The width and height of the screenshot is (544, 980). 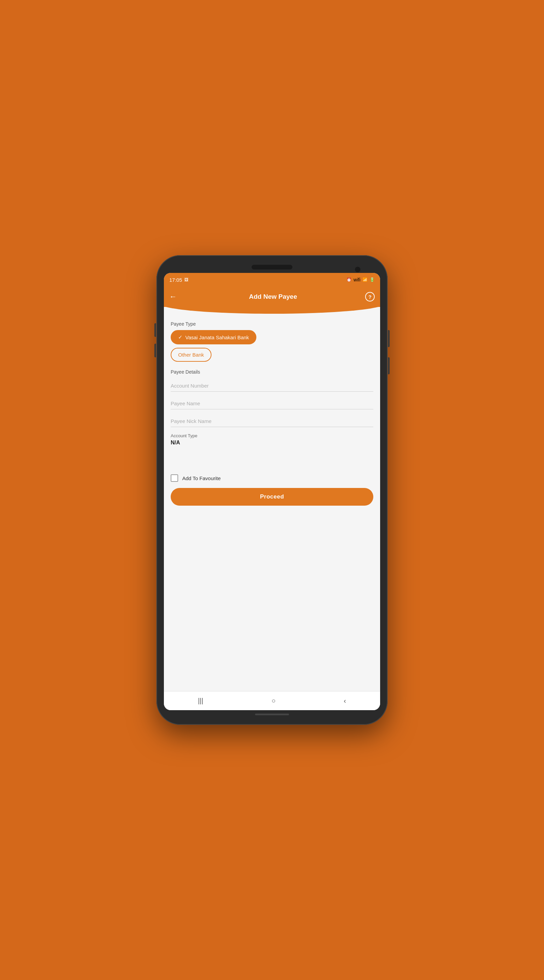 What do you see at coordinates (201, 479) in the screenshot?
I see `favourite-label: Add To Favourite` at bounding box center [201, 479].